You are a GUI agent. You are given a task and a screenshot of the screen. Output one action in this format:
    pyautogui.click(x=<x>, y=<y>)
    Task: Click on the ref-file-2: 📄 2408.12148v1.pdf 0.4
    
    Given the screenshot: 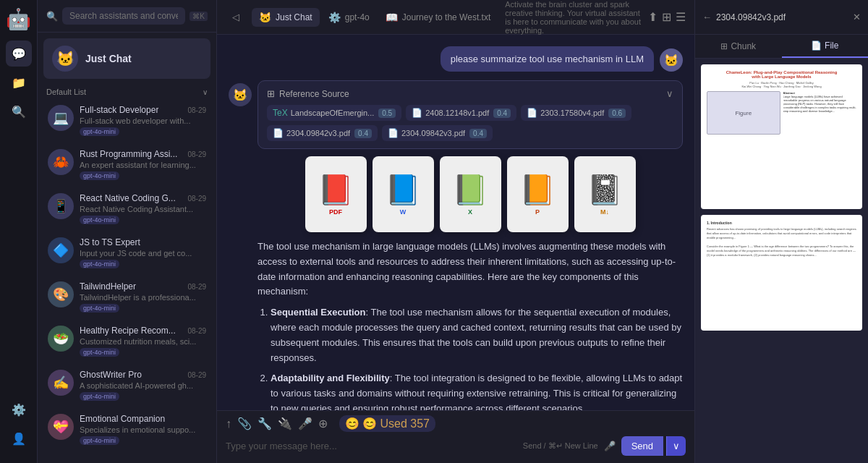 What is the action you would take?
    pyautogui.click(x=461, y=113)
    